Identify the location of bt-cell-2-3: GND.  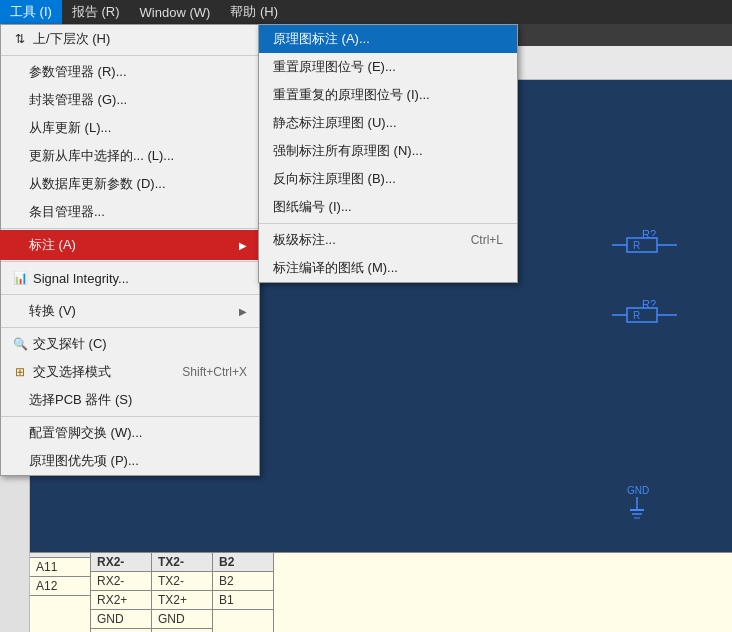
(121, 620).